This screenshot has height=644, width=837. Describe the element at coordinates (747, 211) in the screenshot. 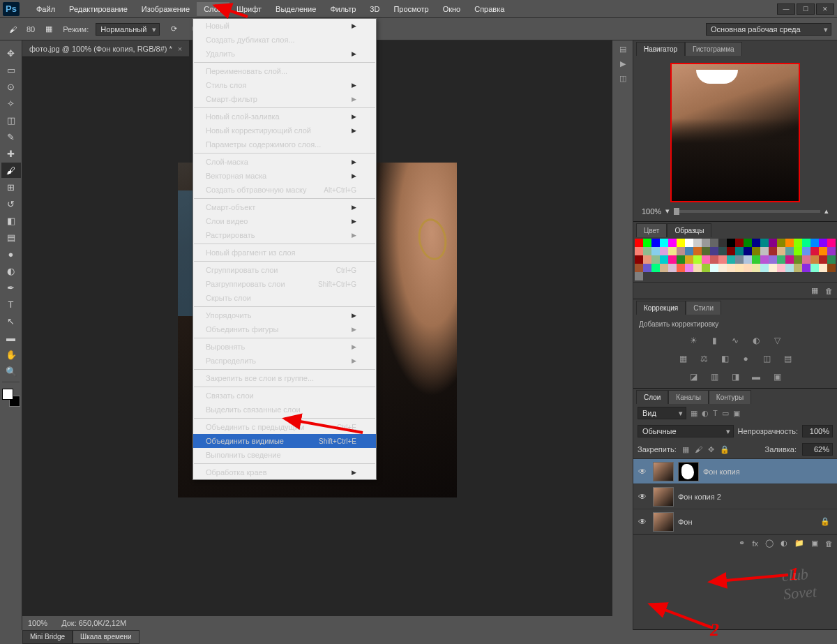

I see `zoom-slider` at that location.